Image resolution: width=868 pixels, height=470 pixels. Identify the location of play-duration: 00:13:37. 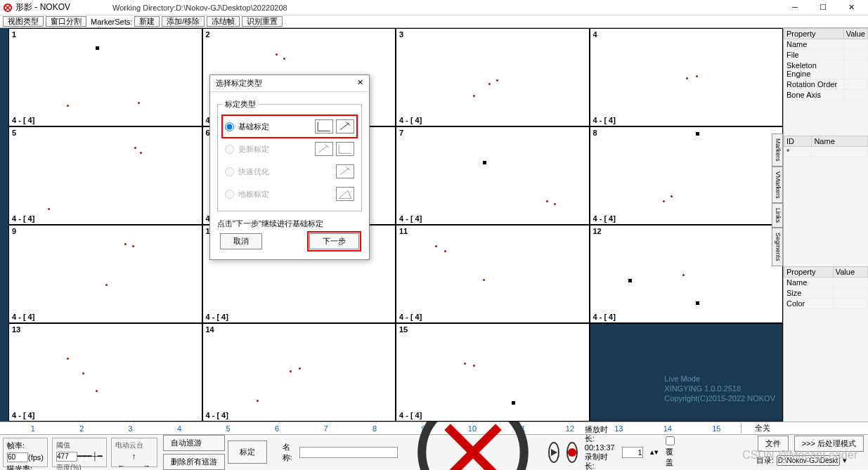
(600, 448).